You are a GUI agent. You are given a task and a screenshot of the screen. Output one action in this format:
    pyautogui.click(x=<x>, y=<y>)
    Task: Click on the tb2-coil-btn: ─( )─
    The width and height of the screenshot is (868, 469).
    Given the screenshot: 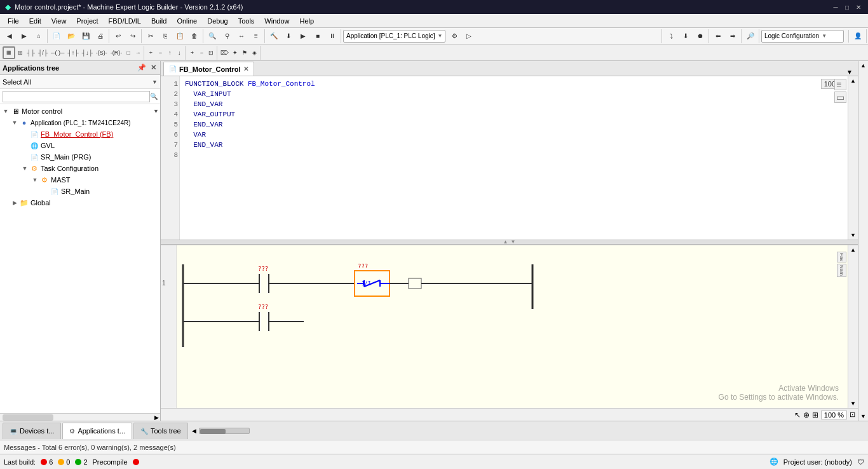 What is the action you would take?
    pyautogui.click(x=57, y=53)
    